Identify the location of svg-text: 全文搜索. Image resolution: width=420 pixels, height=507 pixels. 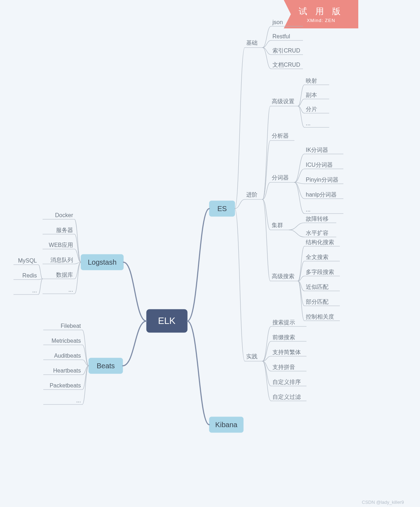
(317, 257).